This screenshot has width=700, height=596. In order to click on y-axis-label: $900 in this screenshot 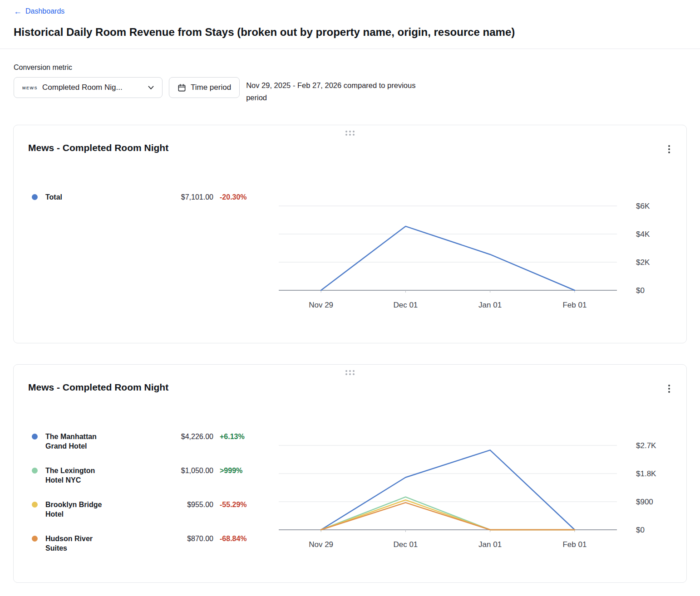, I will do `click(645, 502)`.